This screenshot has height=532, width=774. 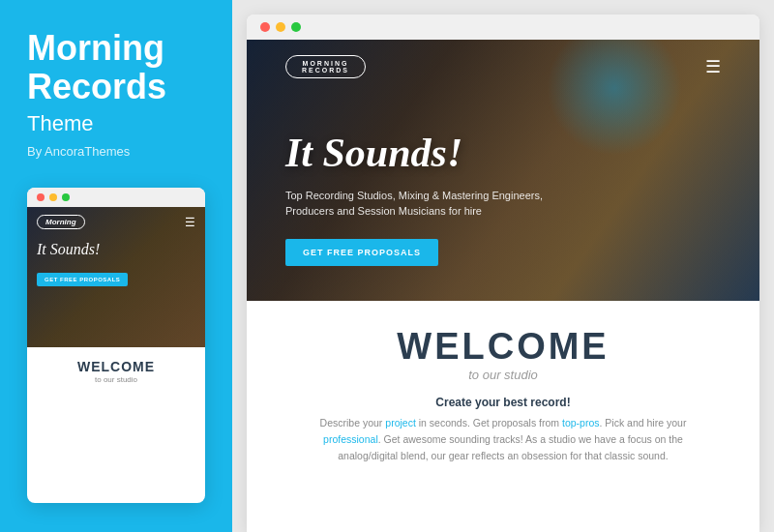 What do you see at coordinates (325, 67) in the screenshot?
I see `hero-logo: Morning RECORDS` at bounding box center [325, 67].